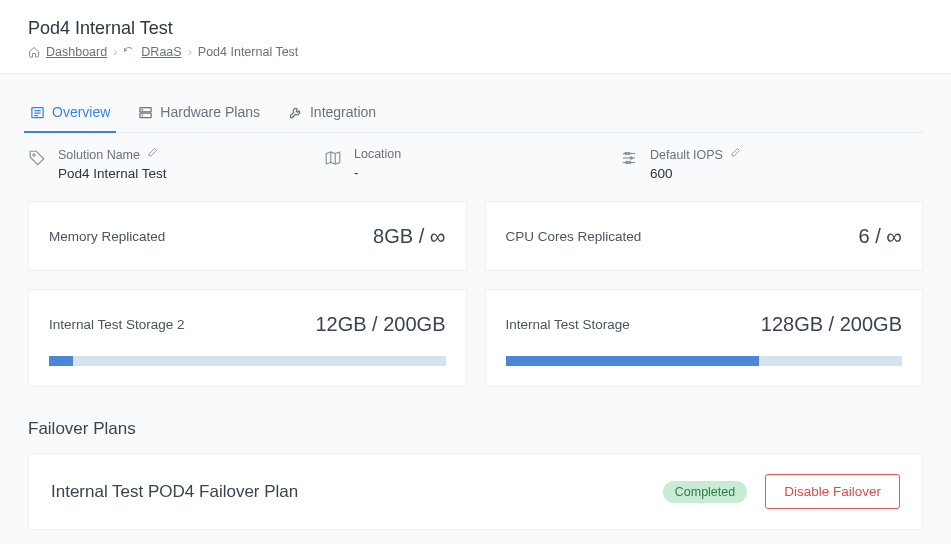 The height and width of the screenshot is (544, 951). Describe the element at coordinates (476, 429) in the screenshot. I see `failover-plans-title: Failover Plans` at that location.